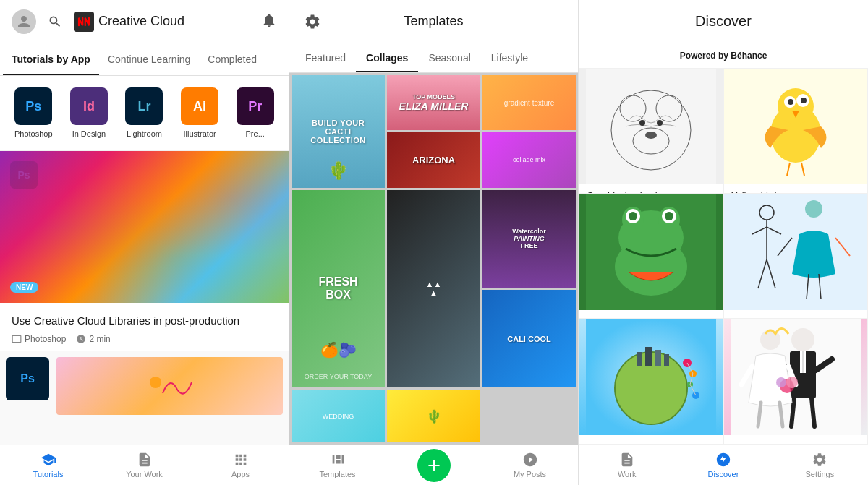 This screenshot has height=485, width=868. I want to click on ai-icon: Ai, so click(200, 106).